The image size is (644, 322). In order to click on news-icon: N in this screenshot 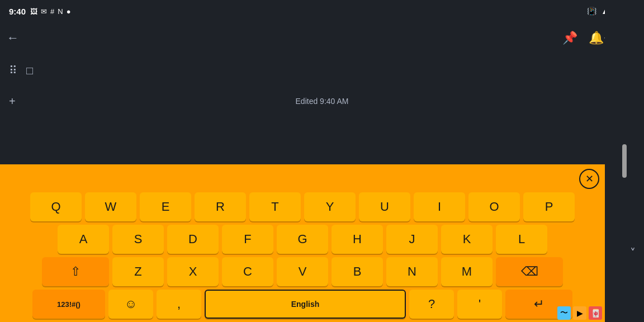, I will do `click(60, 11)`.